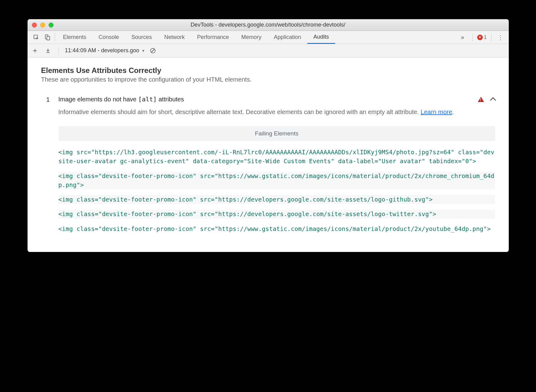 This screenshot has height=392, width=536. Describe the element at coordinates (268, 25) in the screenshot. I see `titlebar: DevTools - developers.google.com/web/too…` at that location.